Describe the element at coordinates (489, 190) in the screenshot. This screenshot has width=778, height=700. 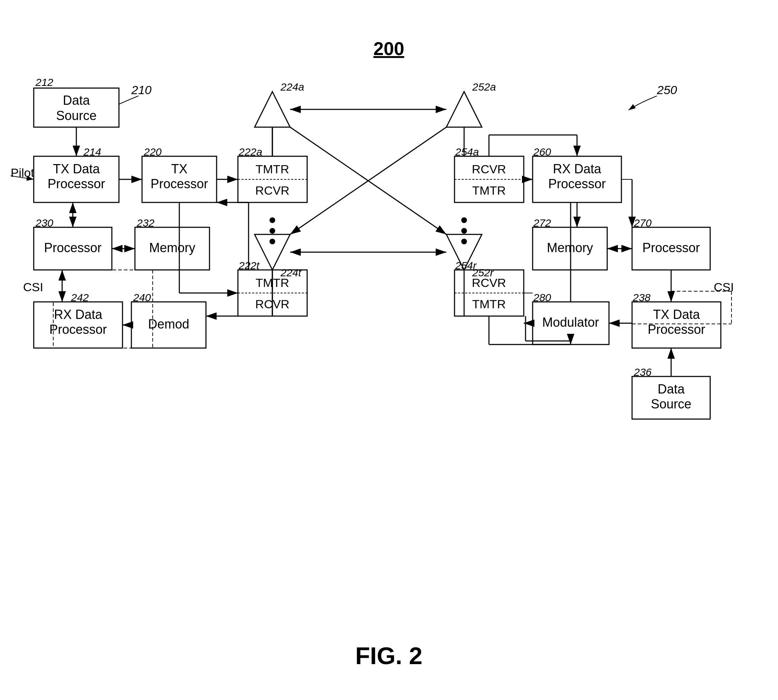
I see `tmtr-top-right-label2: TMTR` at that location.